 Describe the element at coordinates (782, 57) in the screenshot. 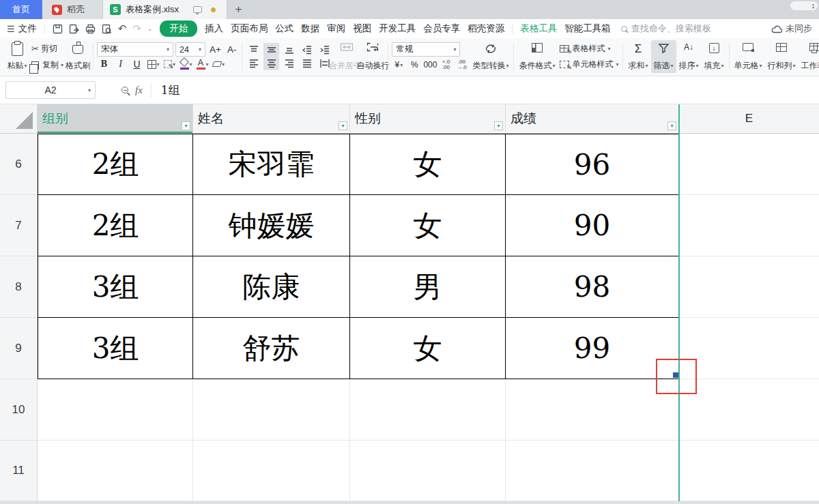

I see `rows-cols-button: 行和列▾` at that location.